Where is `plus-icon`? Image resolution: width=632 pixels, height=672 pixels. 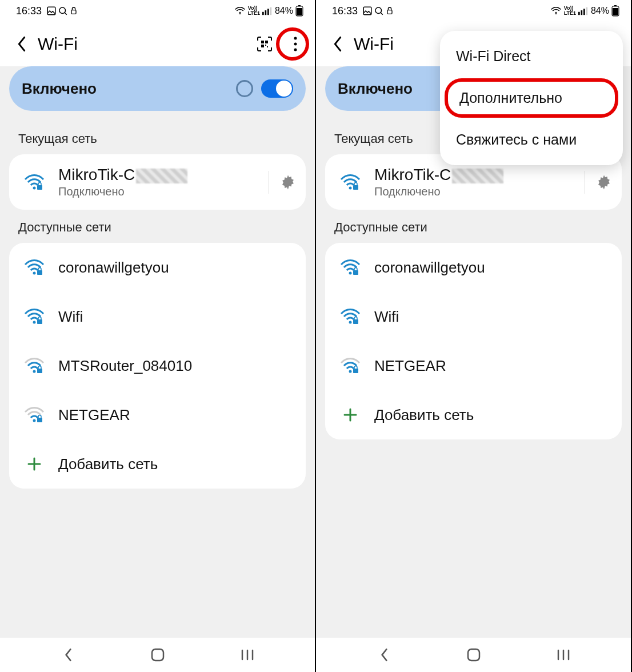
plus-icon is located at coordinates (34, 464).